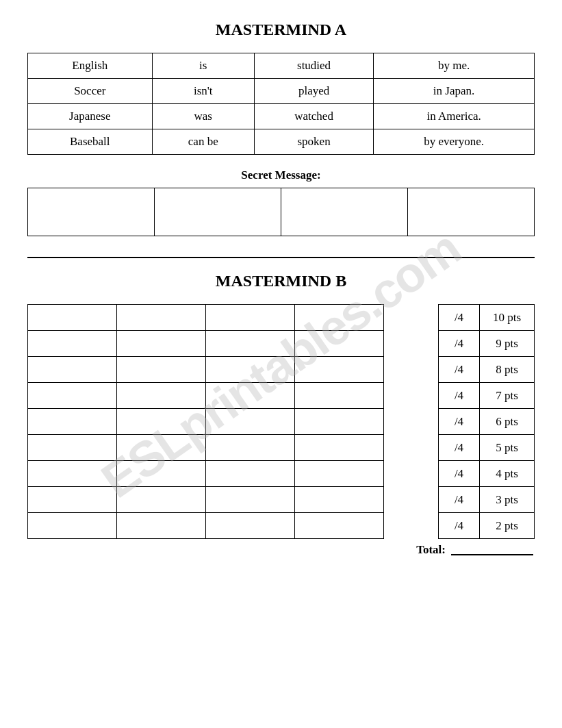 The image size is (562, 728). Describe the element at coordinates (487, 474) in the screenshot. I see `b-right-row: /44 pts` at that location.